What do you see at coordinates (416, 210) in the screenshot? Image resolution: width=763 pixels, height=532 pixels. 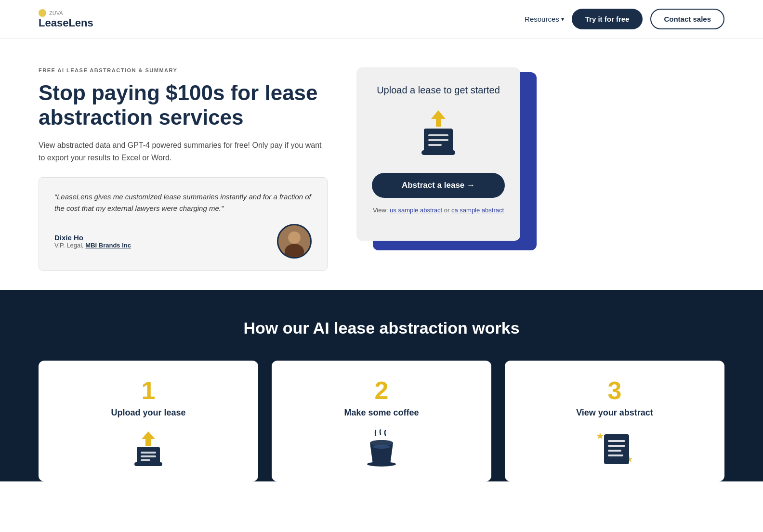 I see `us-sample-link: us sample abstract` at bounding box center [416, 210].